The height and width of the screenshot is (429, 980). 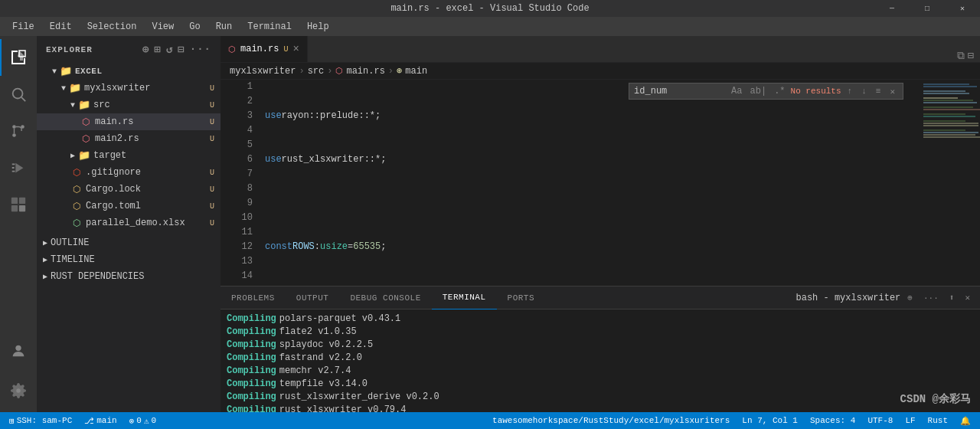 I want to click on file-main2-rs: ⬡ main2.rs U, so click(x=129, y=139).